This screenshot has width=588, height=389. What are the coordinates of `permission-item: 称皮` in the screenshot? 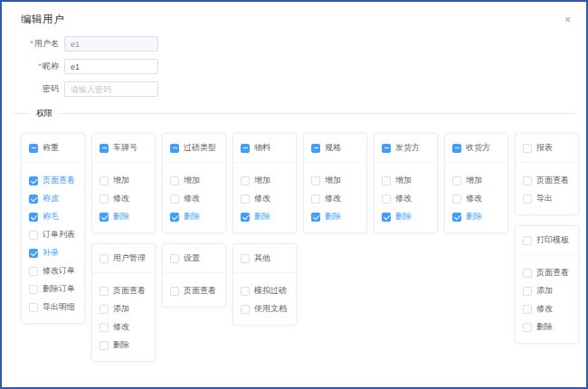 It's located at (52, 199).